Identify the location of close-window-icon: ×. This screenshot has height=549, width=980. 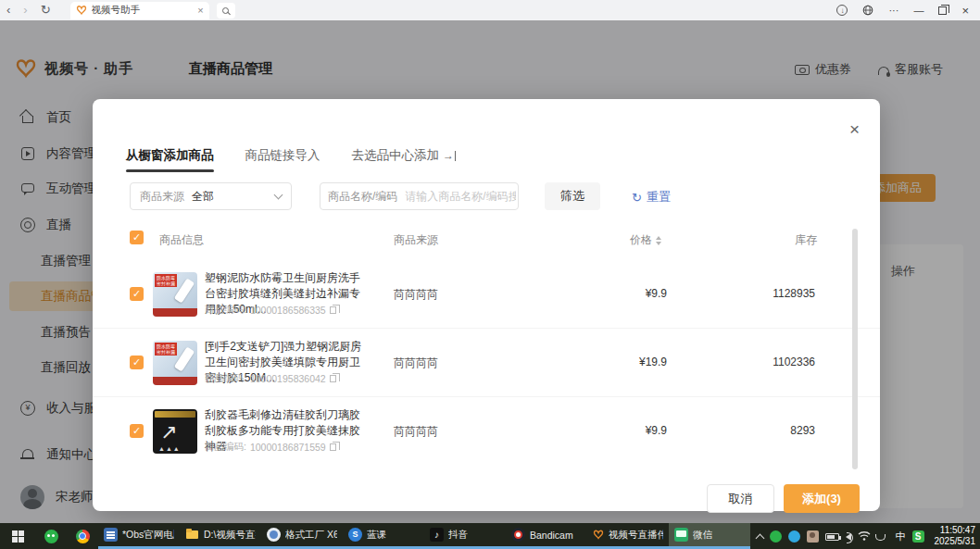
(965, 11).